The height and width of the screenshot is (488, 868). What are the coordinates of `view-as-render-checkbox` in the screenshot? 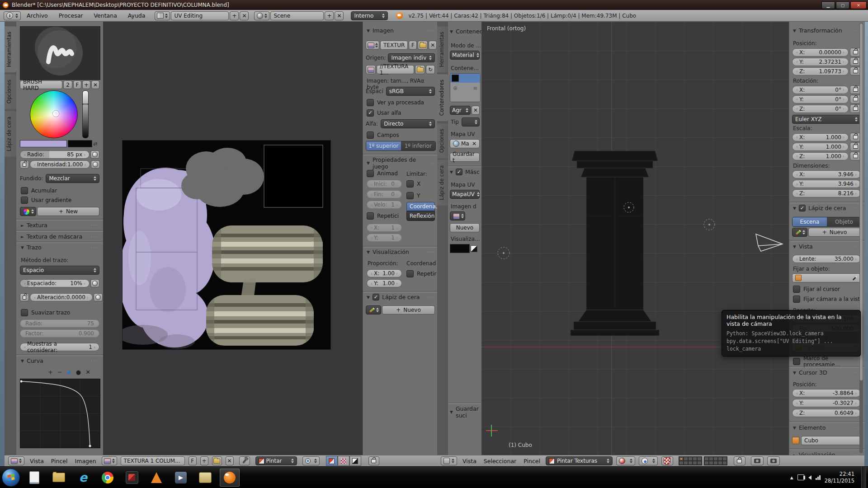 It's located at (370, 103).